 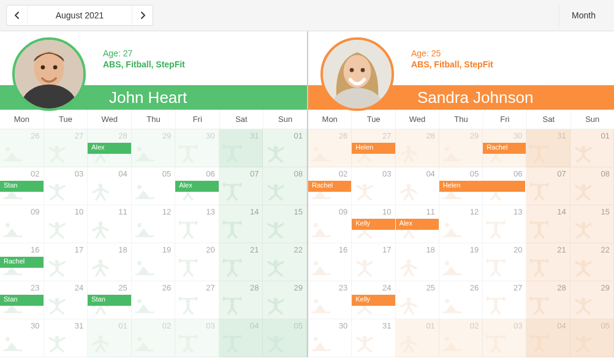 What do you see at coordinates (110, 224) in the screenshot?
I see `calendar-cell: 11` at bounding box center [110, 224].